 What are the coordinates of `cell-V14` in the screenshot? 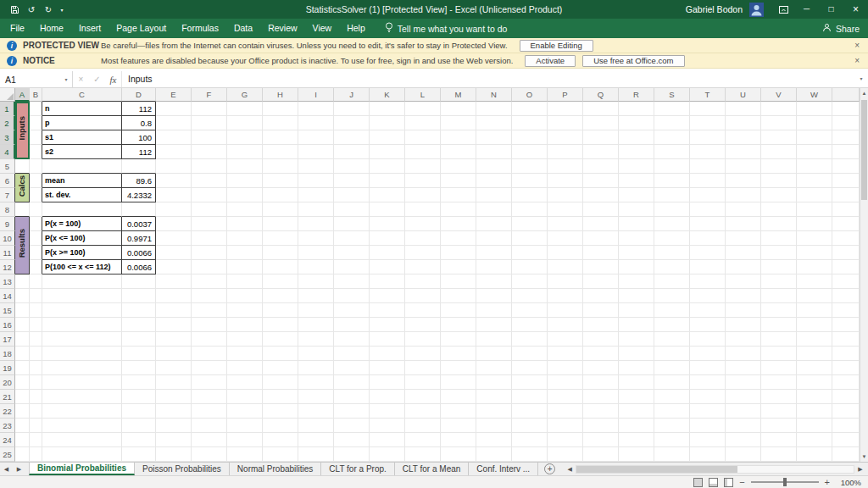 It's located at (779, 297).